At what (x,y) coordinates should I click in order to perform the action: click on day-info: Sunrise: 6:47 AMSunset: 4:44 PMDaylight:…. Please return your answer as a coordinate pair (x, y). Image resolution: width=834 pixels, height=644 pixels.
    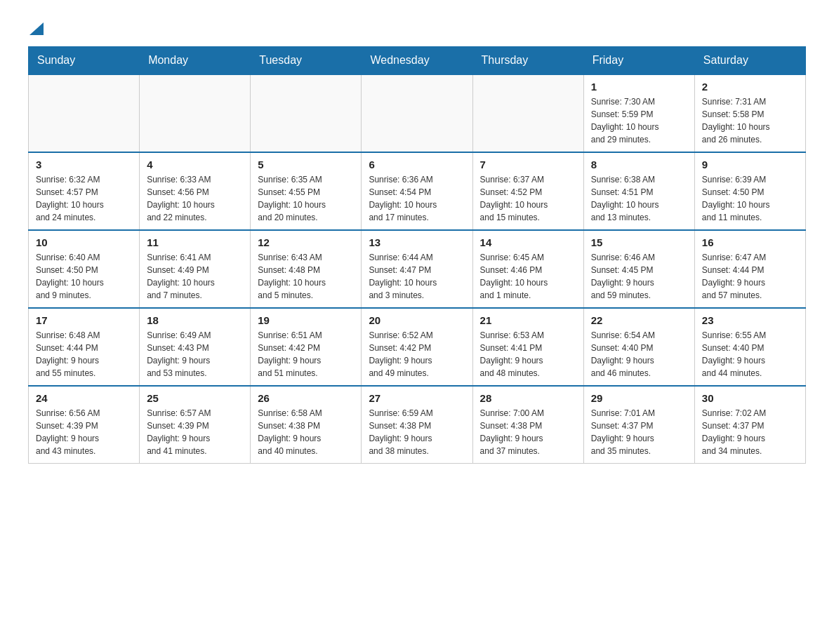
    Looking at the image, I should click on (750, 276).